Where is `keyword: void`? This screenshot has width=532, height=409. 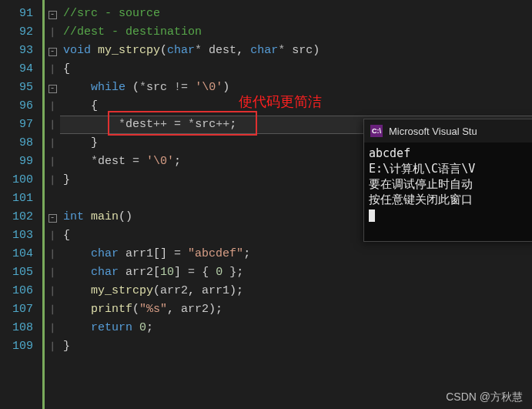 keyword: void is located at coordinates (77, 51).